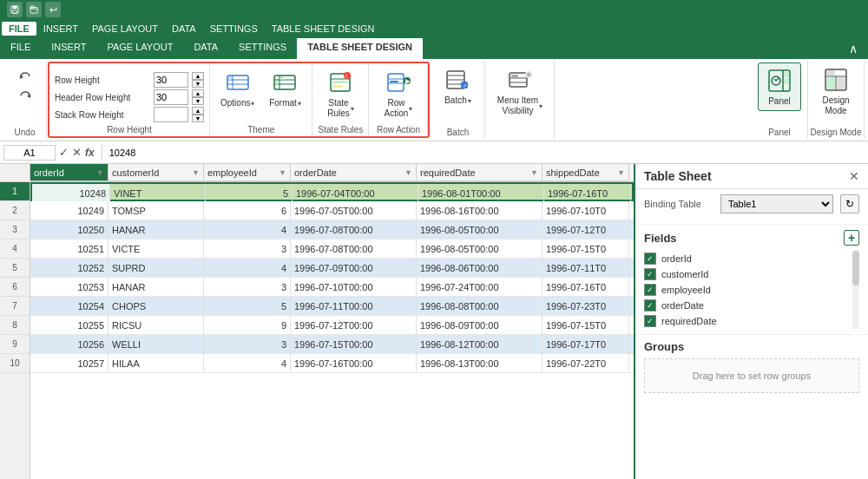  What do you see at coordinates (354, 306) in the screenshot?
I see `data-cell: 1996-07-11T00:00` at bounding box center [354, 306].